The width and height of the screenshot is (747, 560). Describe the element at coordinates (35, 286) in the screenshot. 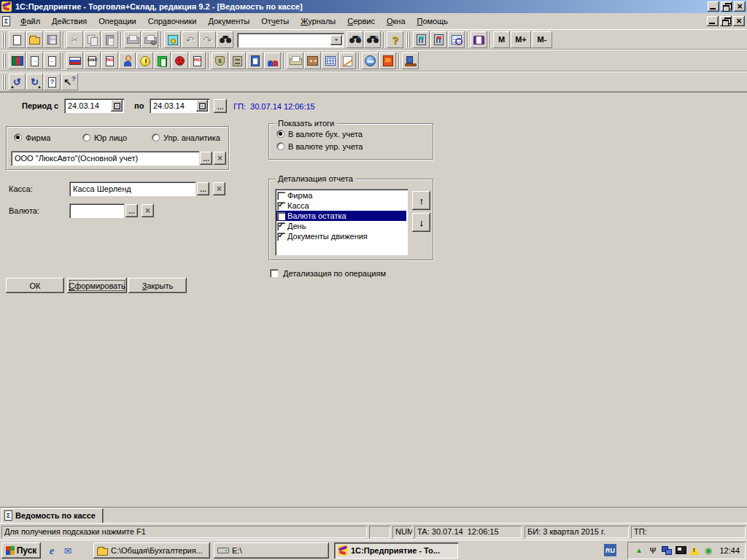

I see `ok-button: ОК` at that location.